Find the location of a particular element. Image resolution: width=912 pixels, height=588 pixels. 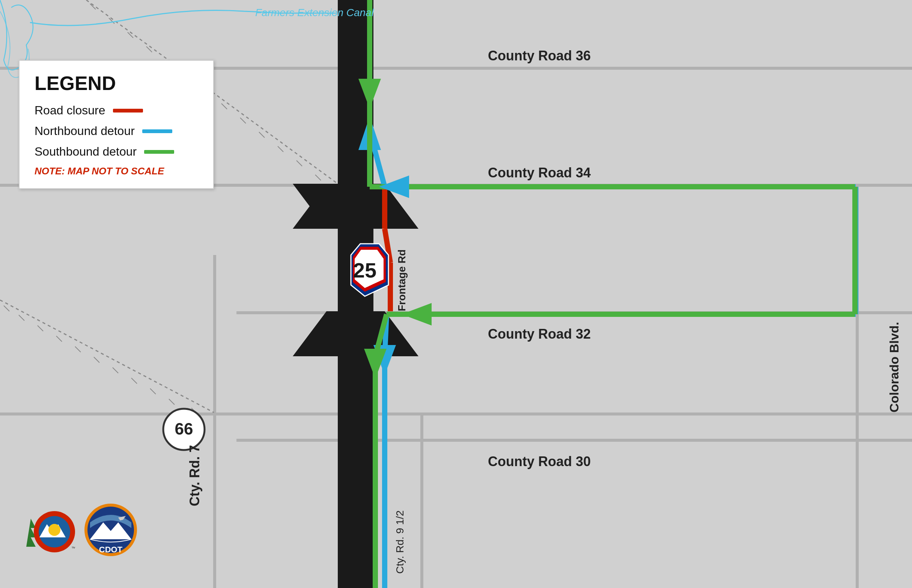

svg-text: 25 is located at coordinates (364, 270).